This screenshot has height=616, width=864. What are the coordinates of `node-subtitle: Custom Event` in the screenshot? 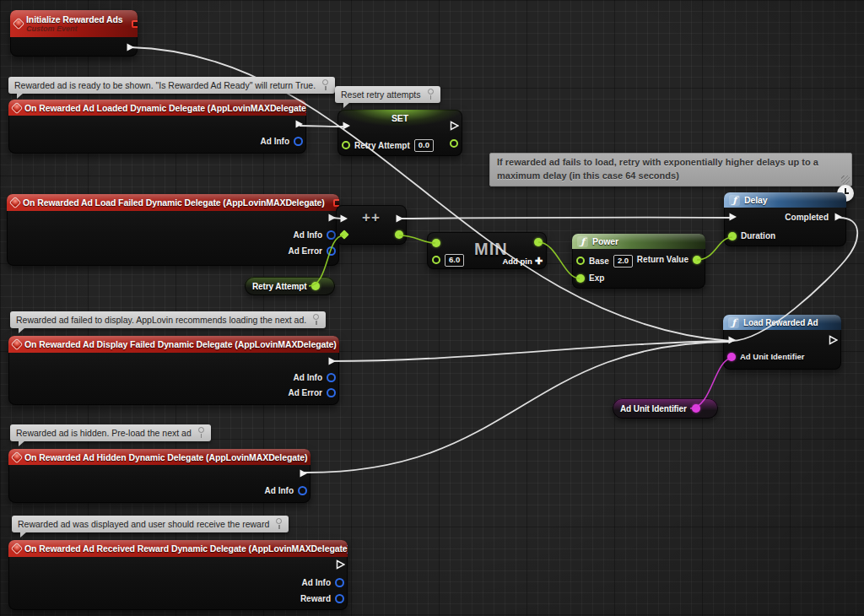 It's located at (74, 29).